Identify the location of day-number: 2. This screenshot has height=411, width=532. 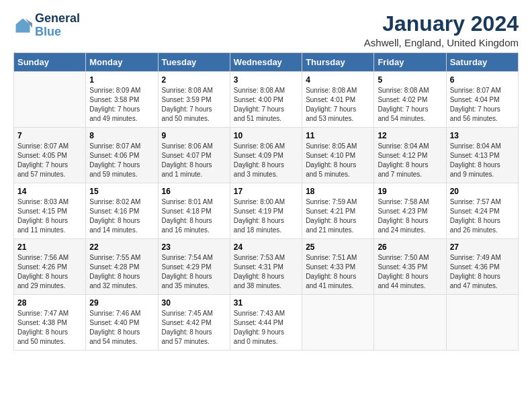
(194, 80).